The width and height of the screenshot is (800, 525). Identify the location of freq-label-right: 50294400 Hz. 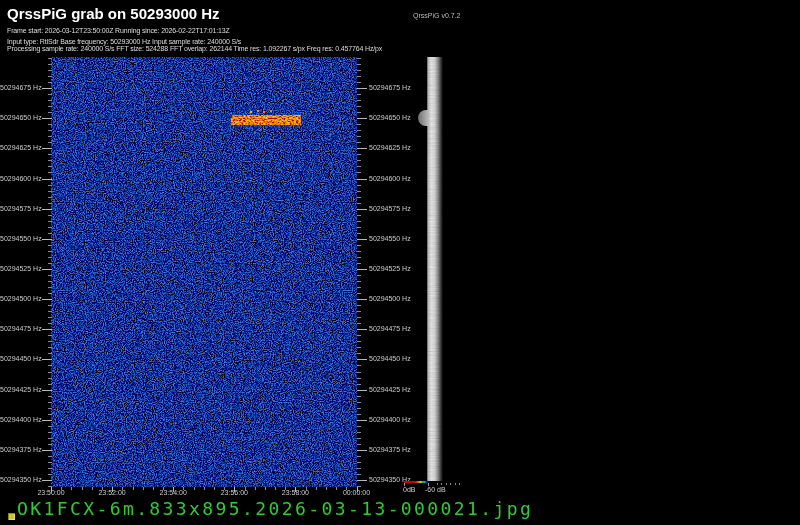
(390, 420).